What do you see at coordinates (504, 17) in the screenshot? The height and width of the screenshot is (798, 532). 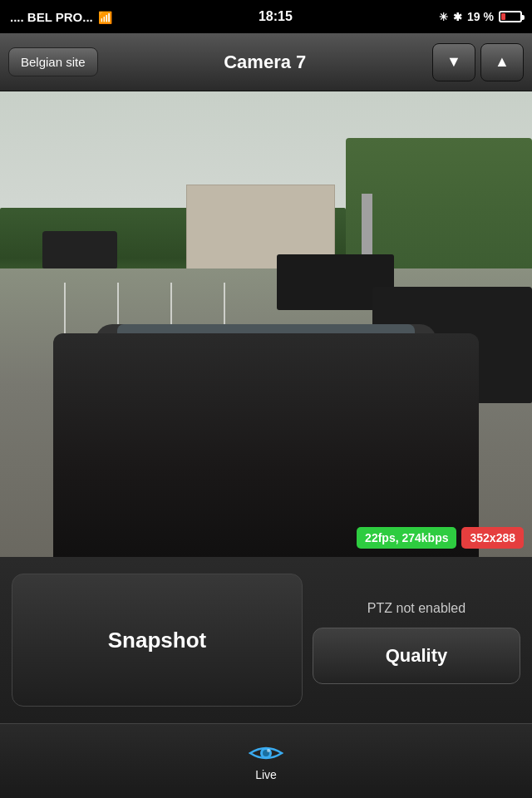 I see `battery-fill` at bounding box center [504, 17].